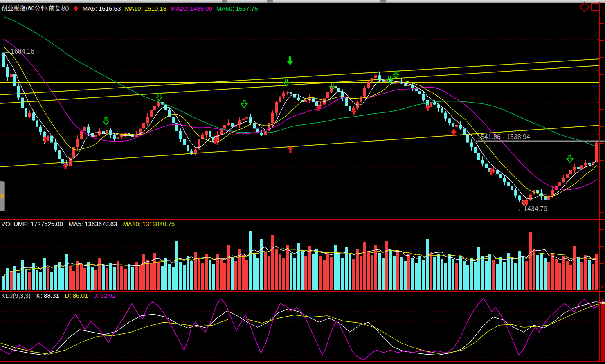 The height and width of the screenshot is (364, 605). I want to click on ma10-value: MA10: 1510.18, so click(146, 8).